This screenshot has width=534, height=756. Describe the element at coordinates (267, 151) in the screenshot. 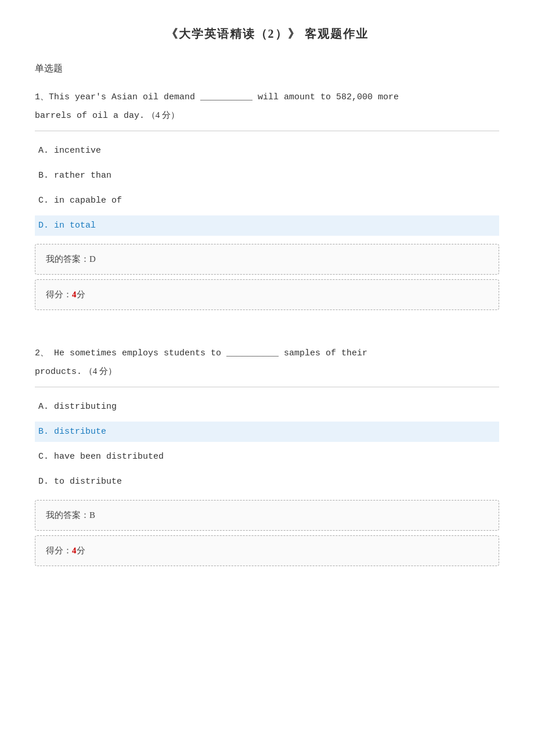

I see `option-1-A: A. incentive` at that location.